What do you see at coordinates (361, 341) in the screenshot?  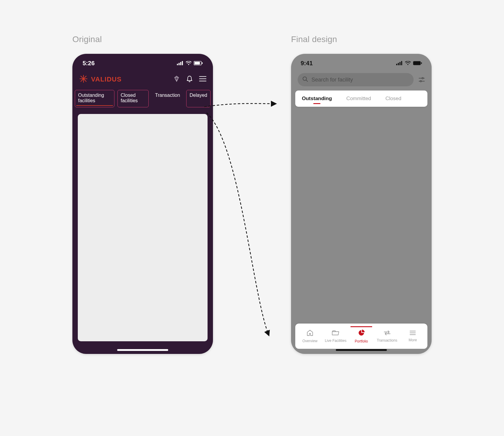 I see `nav-label: Portfolio` at bounding box center [361, 341].